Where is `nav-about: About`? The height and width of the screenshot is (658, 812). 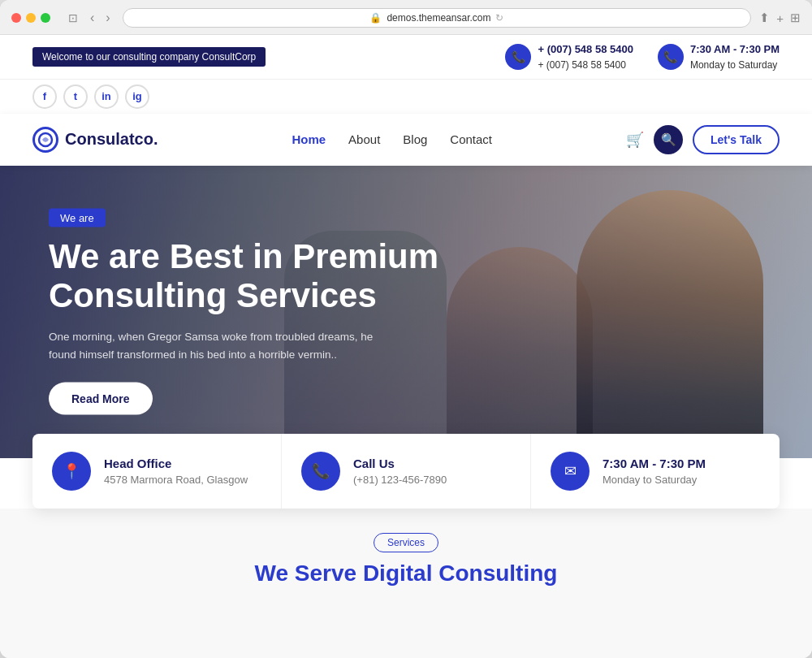 nav-about: About is located at coordinates (364, 140).